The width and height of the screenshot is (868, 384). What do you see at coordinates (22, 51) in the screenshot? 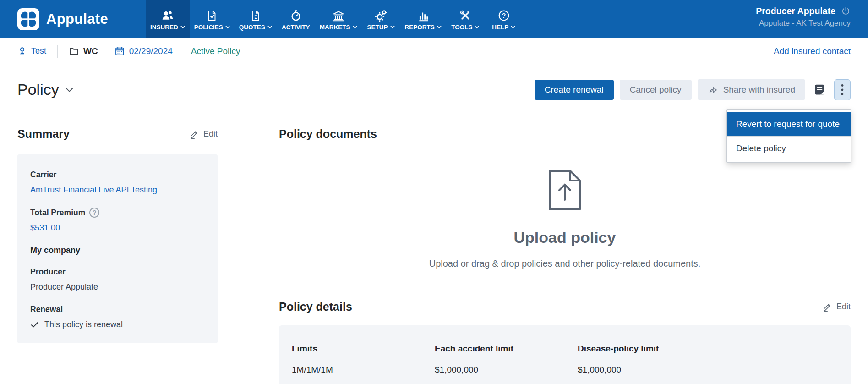
I see `person-icon` at bounding box center [22, 51].